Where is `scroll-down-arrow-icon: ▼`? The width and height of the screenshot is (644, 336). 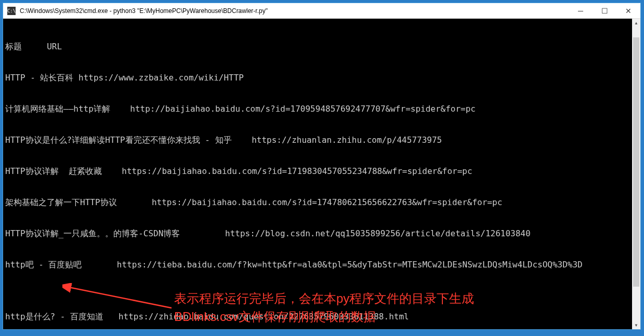 scroll-down-arrow-icon: ▼ is located at coordinates (636, 325).